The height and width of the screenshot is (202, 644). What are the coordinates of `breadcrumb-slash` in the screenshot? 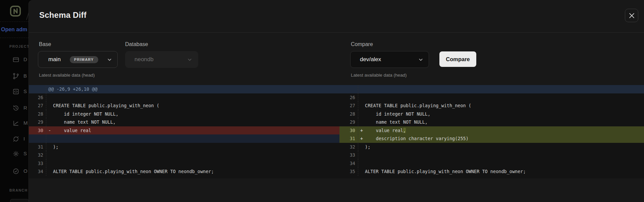 It's located at (27, 14).